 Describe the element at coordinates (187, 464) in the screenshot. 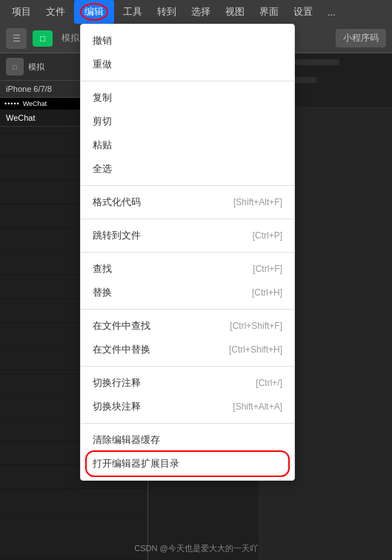

I see `ctx-open-ext-dir: 打开编辑器扩展目录` at that location.